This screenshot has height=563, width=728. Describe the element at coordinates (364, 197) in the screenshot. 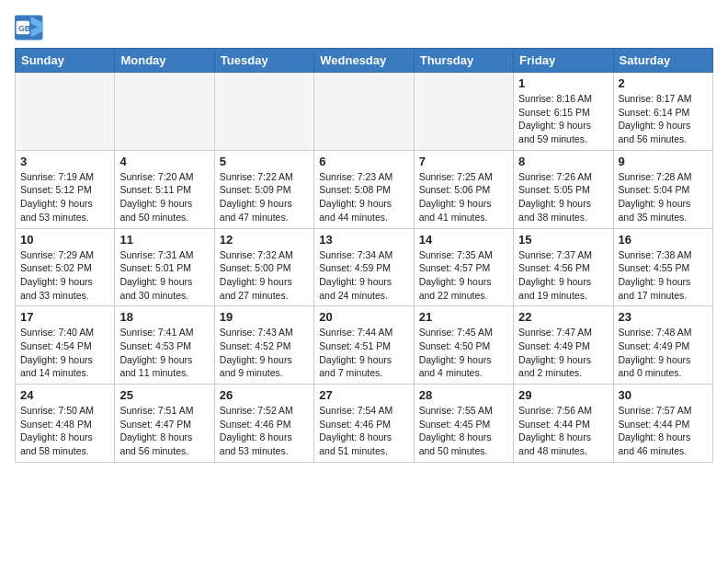

I see `day-info: Sunrise: 7:23 AM Sunset: 5:08 PM Dayligh…` at that location.